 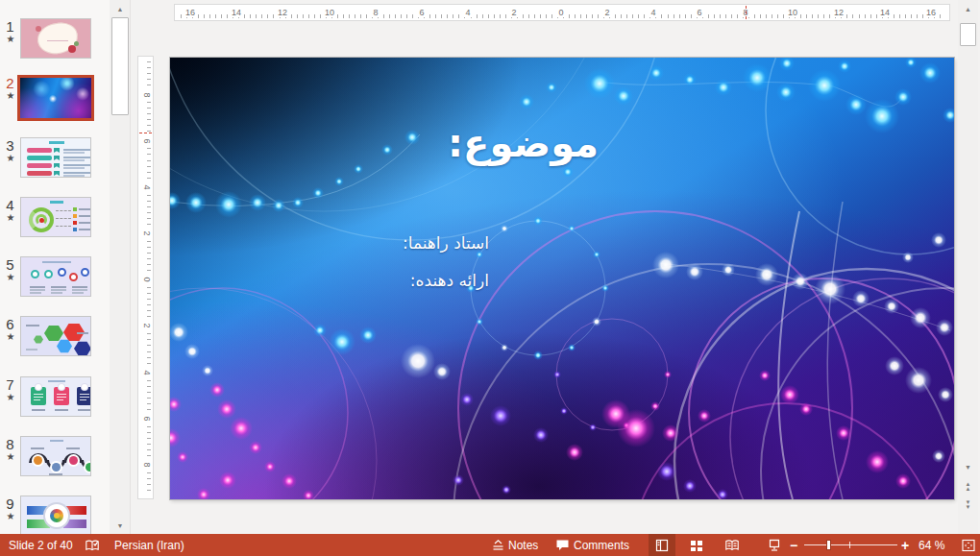 What do you see at coordinates (968, 545) in the screenshot?
I see `fit-slide-to-window-button` at bounding box center [968, 545].